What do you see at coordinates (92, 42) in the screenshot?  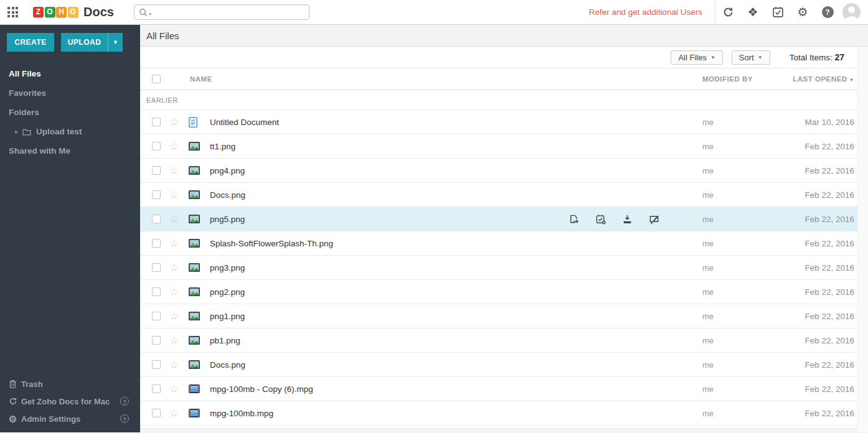 I see `upload-button: UPLOAD ▼` at bounding box center [92, 42].